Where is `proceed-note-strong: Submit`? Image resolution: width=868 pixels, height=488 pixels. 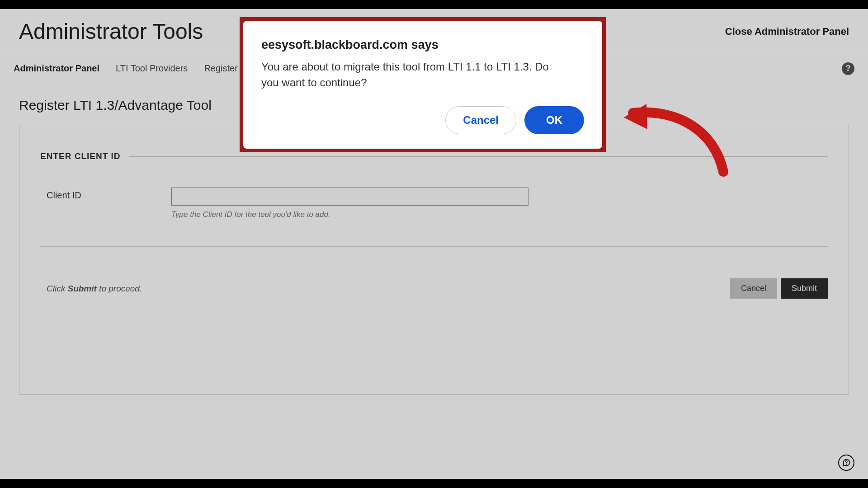 proceed-note-strong: Submit is located at coordinates (82, 288).